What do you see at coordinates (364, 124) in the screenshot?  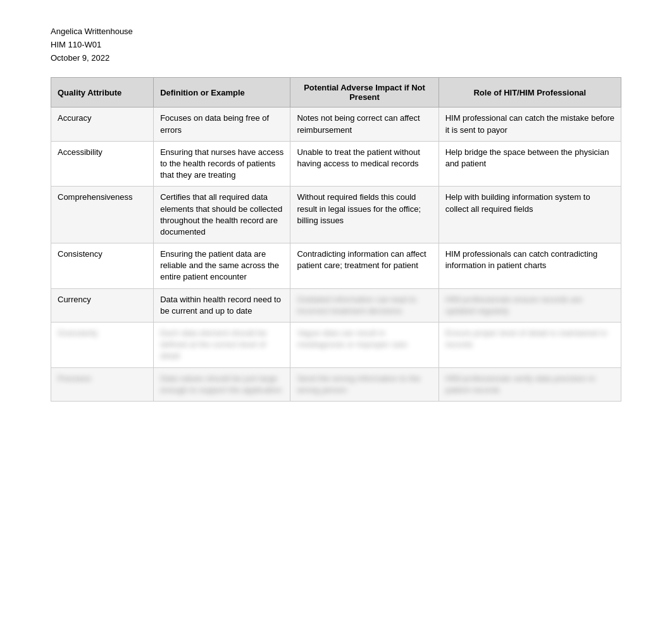 I see `adverse-cell: Notes not being correct can affect reimb…` at bounding box center [364, 124].